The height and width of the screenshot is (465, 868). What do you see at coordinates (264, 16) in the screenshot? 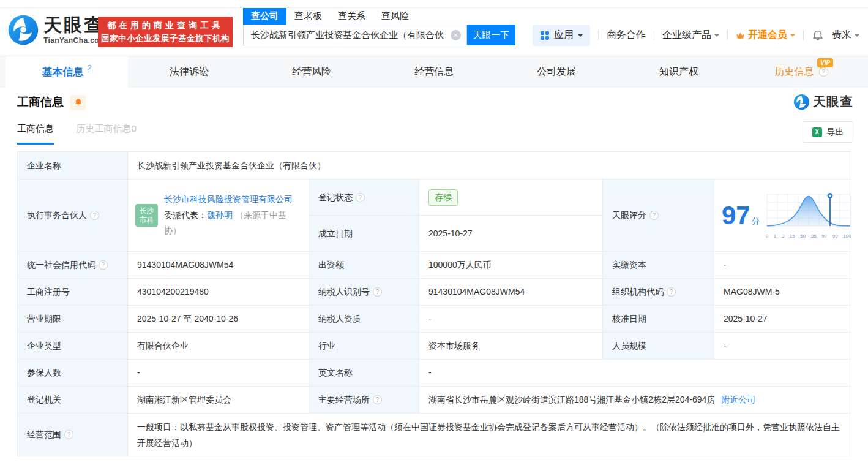
I see `search-tab-company: 查公司` at bounding box center [264, 16].